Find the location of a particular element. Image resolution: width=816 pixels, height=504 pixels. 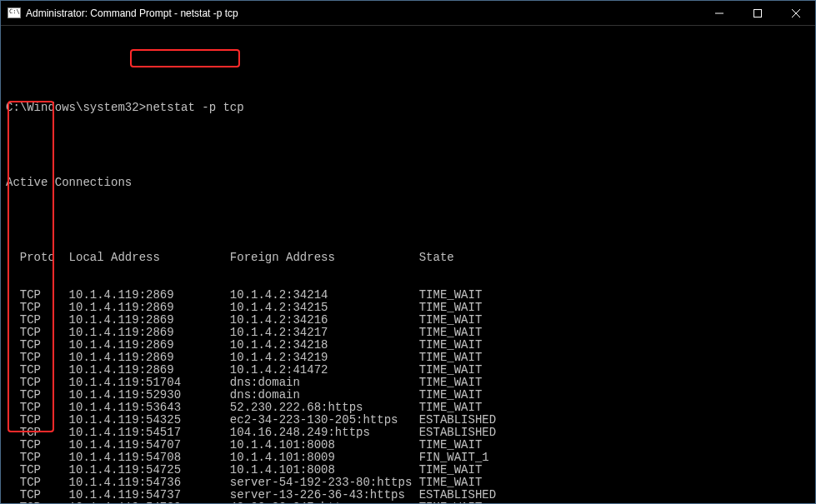

cmd-icon is located at coordinates (14, 13).